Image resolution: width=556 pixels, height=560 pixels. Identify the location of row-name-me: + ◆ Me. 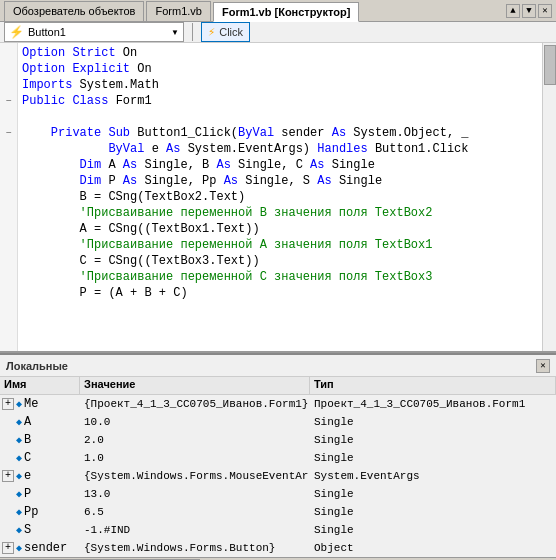
(40, 404).